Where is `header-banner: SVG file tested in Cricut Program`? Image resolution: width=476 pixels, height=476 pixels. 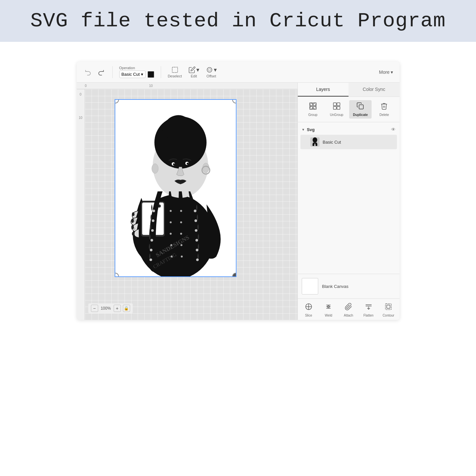 header-banner: SVG file tested in Cricut Program is located at coordinates (238, 21).